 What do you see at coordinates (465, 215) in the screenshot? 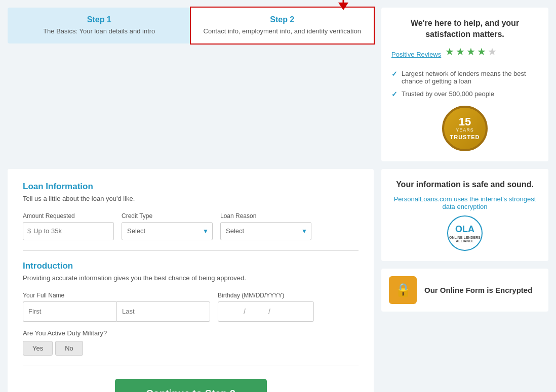
I see `safe-card: Your information is safe and sound. Pers…` at bounding box center [465, 215].